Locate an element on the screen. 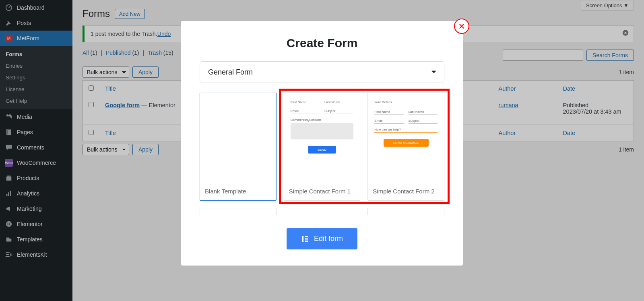  template-title: Simple Contact Form 2 is located at coordinates (406, 191).